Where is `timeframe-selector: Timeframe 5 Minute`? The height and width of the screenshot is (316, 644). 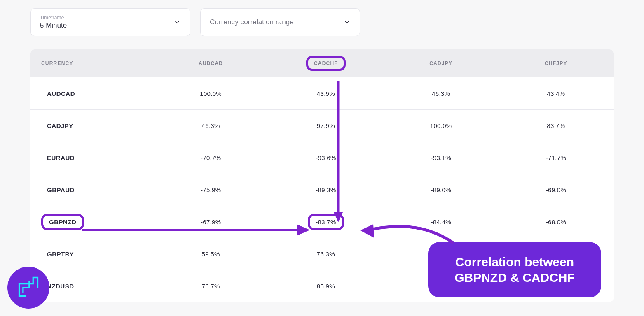
timeframe-selector: Timeframe 5 Minute is located at coordinates (110, 22).